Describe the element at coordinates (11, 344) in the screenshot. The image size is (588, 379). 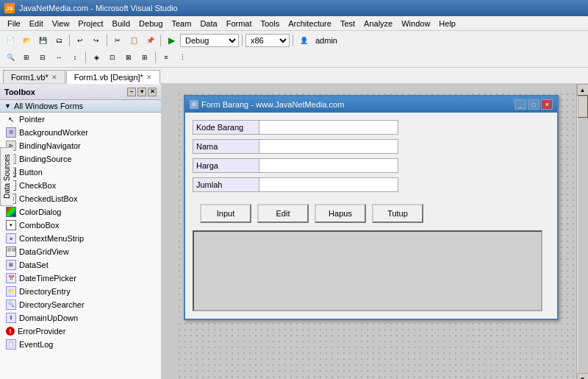
I see `eventlog-icon: 📋` at that location.